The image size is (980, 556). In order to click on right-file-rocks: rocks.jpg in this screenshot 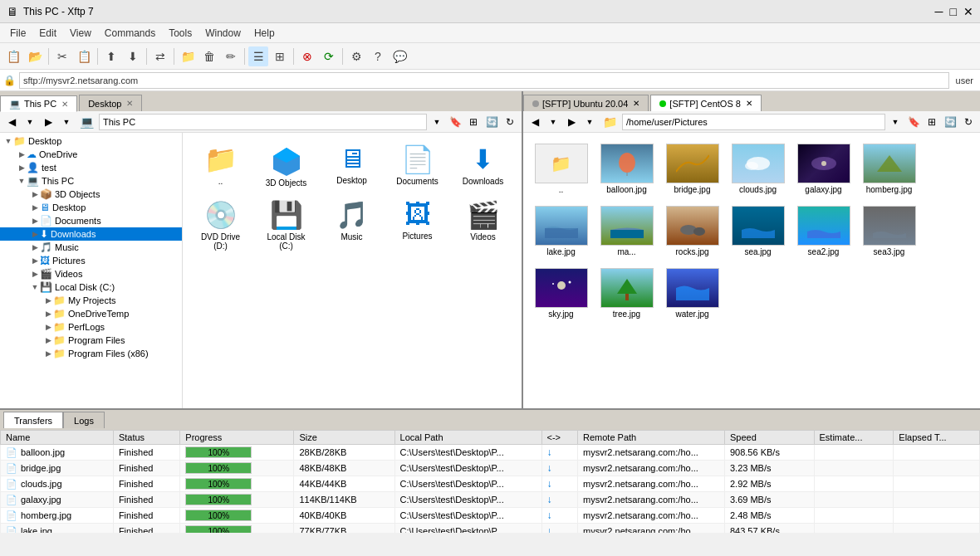, I will do `click(693, 231)`.